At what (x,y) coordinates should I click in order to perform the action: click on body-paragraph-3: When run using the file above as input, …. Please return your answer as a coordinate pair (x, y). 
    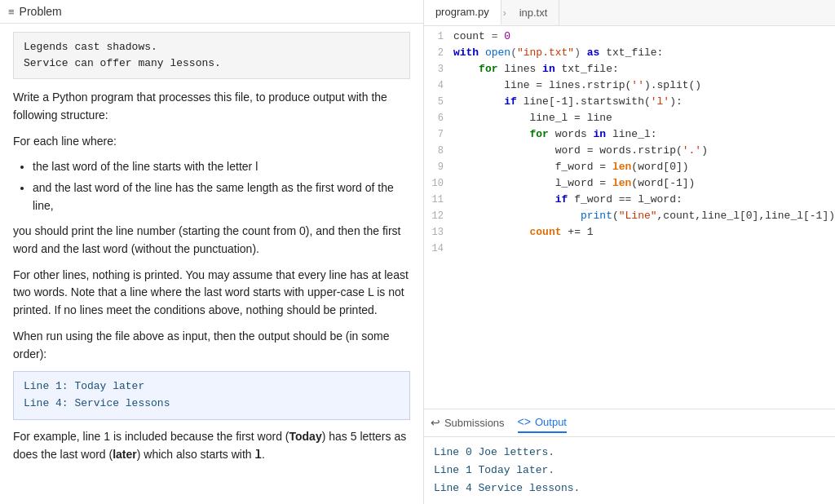
    Looking at the image, I should click on (212, 346).